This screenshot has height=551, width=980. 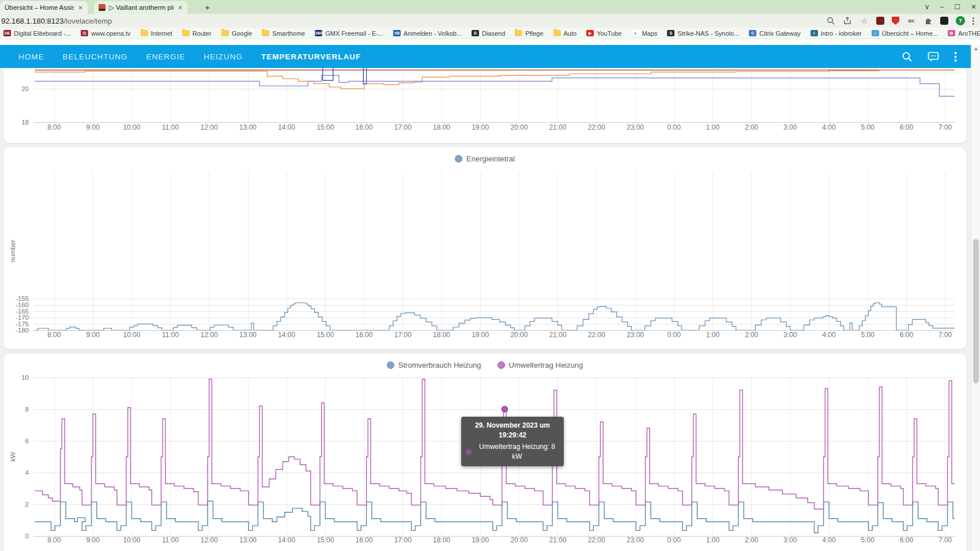 What do you see at coordinates (27, 441) in the screenshot?
I see `y-tick-label: 6` at bounding box center [27, 441].